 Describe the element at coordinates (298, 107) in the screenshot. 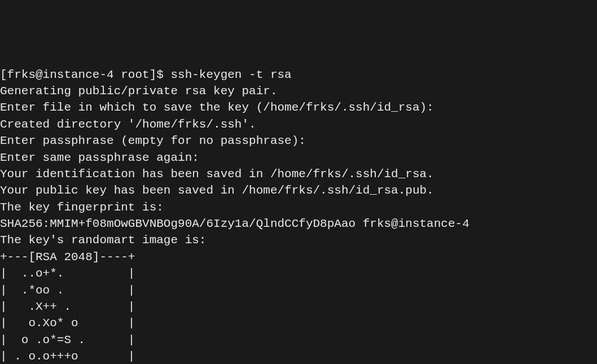

I see `terminal-line: Enter file in which to save the key (/ho…` at that location.